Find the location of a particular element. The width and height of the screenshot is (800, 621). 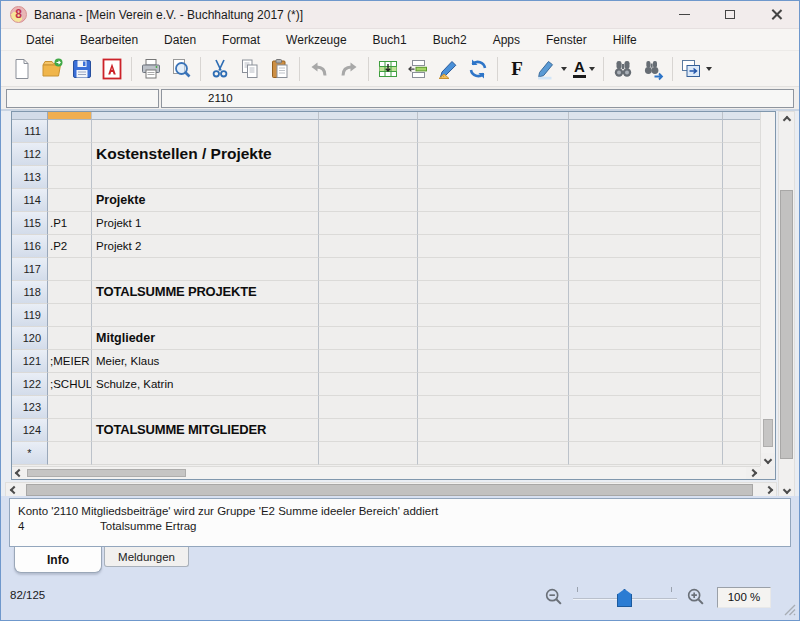

zoom-slider is located at coordinates (625, 597).